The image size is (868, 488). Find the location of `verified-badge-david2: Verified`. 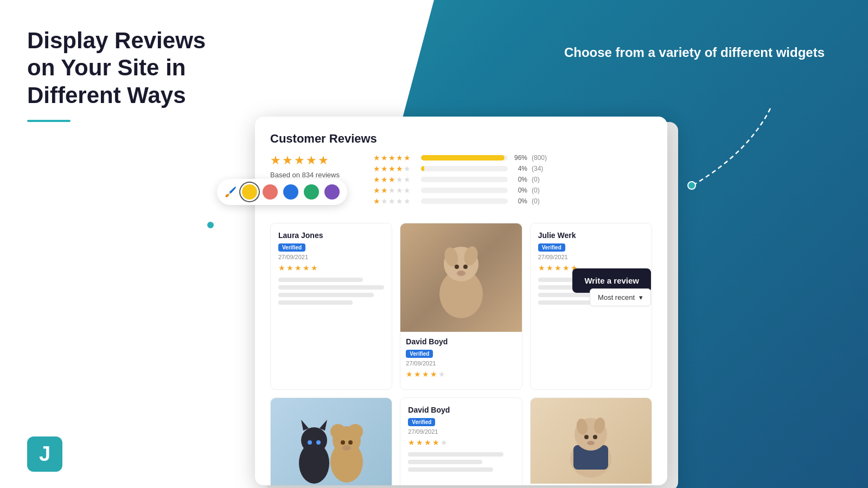

verified-badge-david2: Verified is located at coordinates (422, 422).